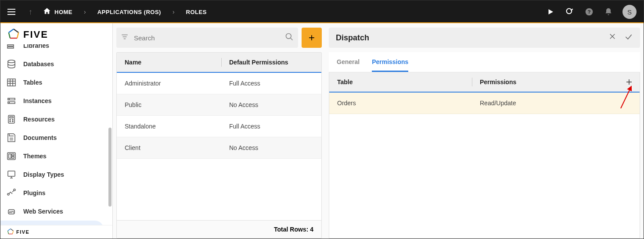 The height and width of the screenshot is (239, 644). Describe the element at coordinates (207, 38) in the screenshot. I see `search-box` at that location.